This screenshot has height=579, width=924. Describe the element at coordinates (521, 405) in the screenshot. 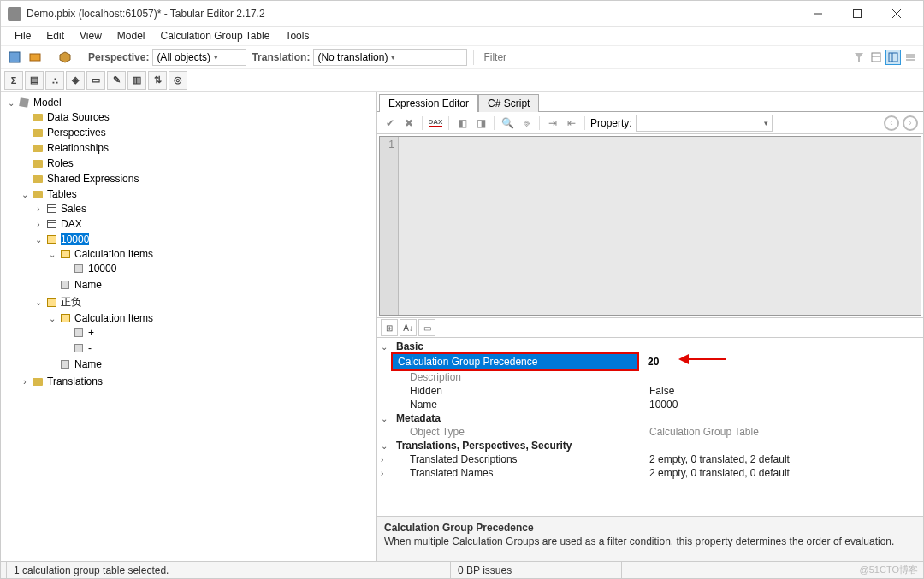

I see `prop-name: Name` at that location.